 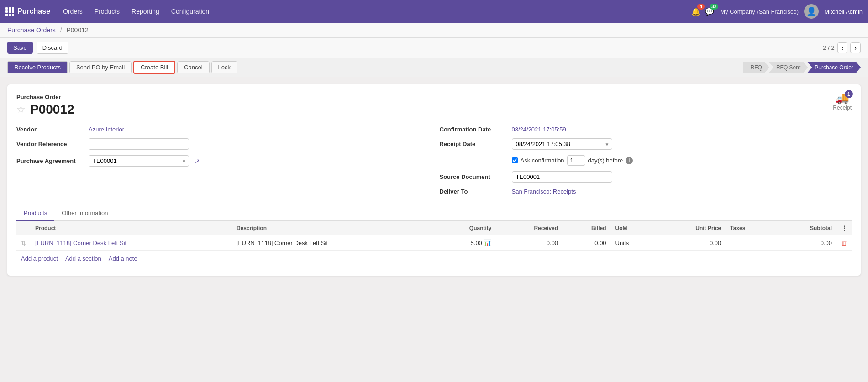 What do you see at coordinates (756, 68) in the screenshot?
I see `status-rfq: RFQ` at bounding box center [756, 68].